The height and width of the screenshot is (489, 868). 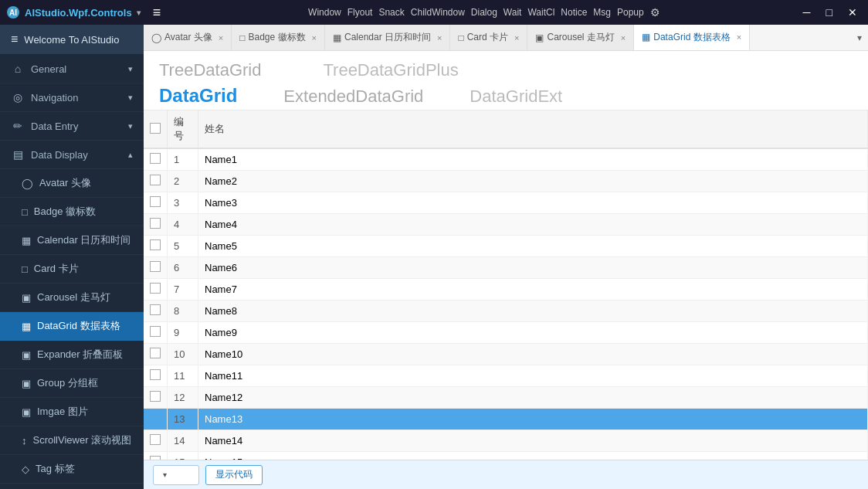 What do you see at coordinates (155, 128) in the screenshot?
I see `header-checkbox` at bounding box center [155, 128].